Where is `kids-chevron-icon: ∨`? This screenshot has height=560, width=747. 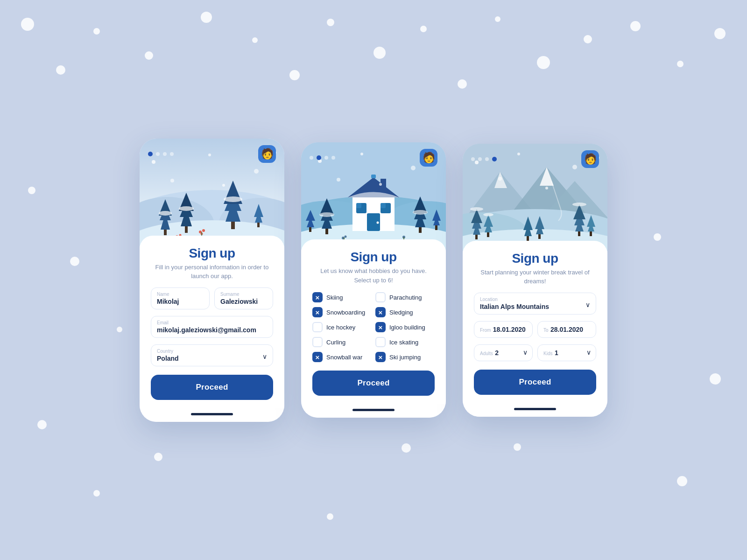
kids-chevron-icon: ∨ is located at coordinates (589, 352).